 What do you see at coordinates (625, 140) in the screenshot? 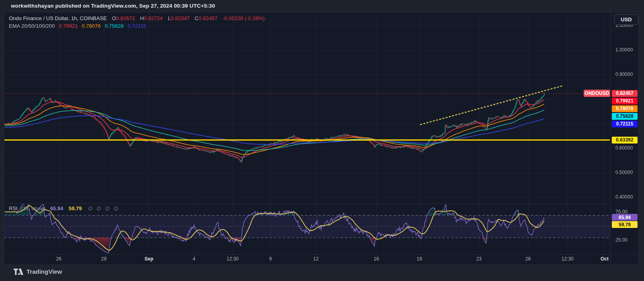
I see `price-label-badge: 0.63392` at bounding box center [625, 140].